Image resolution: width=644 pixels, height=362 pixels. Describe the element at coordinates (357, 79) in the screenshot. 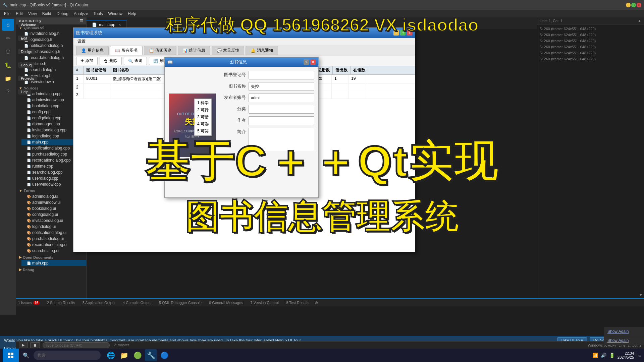

I see `td-inlib-1: 19` at that location.